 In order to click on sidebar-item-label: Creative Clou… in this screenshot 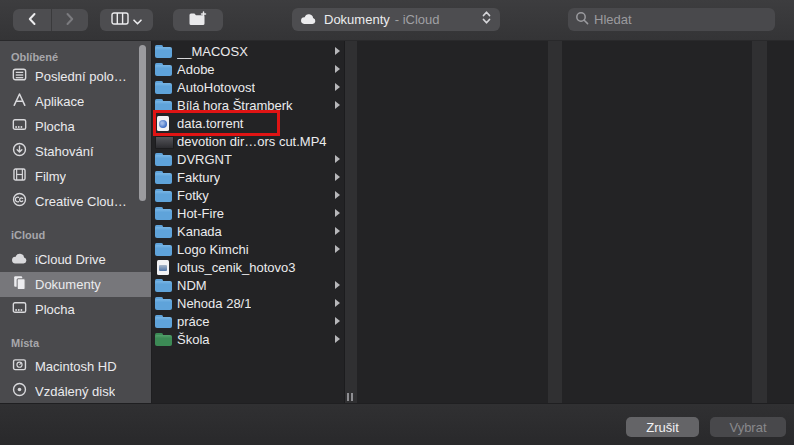, I will do `click(81, 202)`.